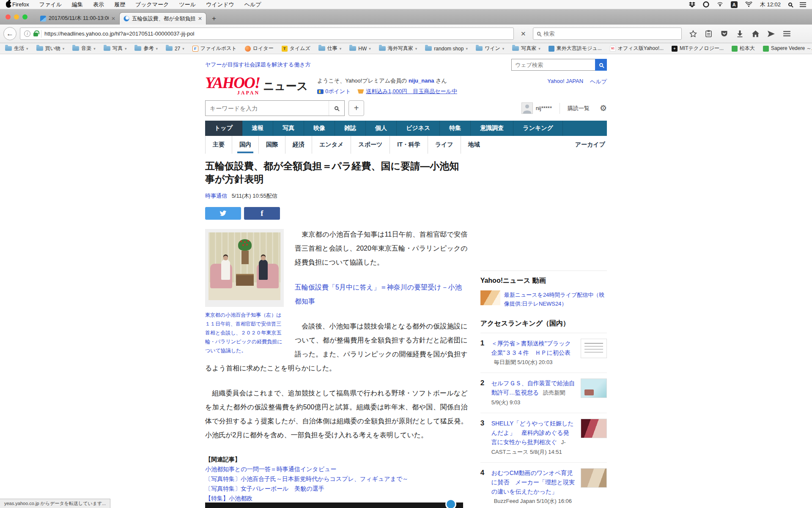 This screenshot has height=508, width=812. I want to click on bookmark-item: 海外写真家, so click(398, 48).